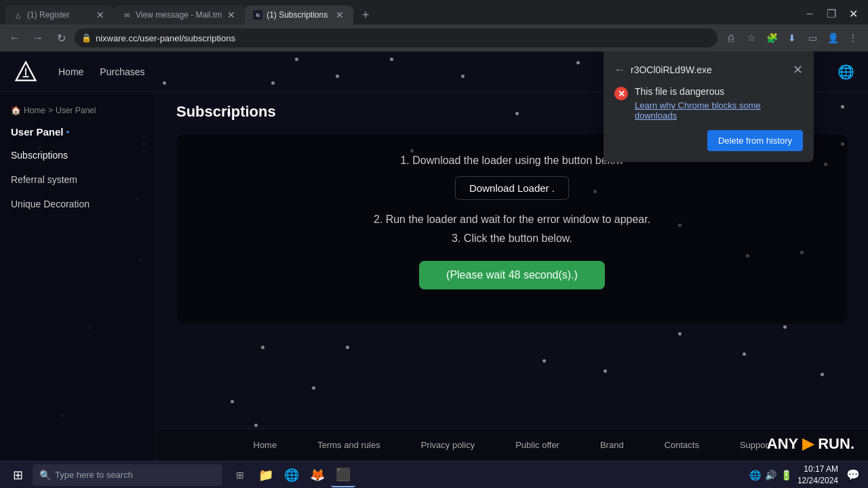  Describe the element at coordinates (77, 204) in the screenshot. I see `sidebar-item-decoration: Unique Decoration` at that location.